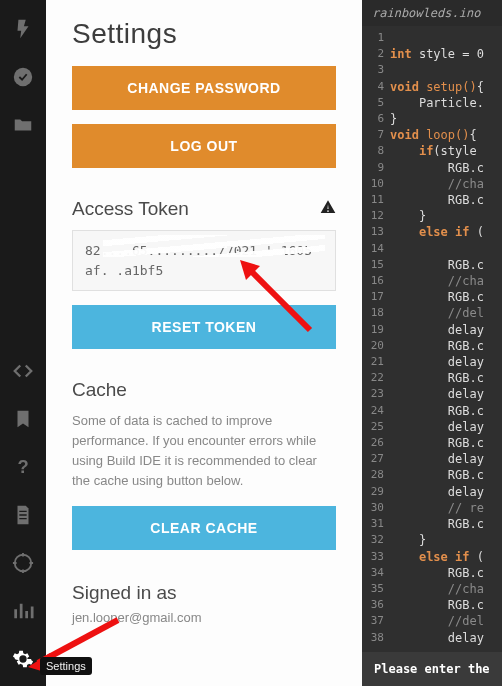 This screenshot has height=686, width=502. Describe the element at coordinates (214, 246) in the screenshot. I see `redaction-overlay` at that location.